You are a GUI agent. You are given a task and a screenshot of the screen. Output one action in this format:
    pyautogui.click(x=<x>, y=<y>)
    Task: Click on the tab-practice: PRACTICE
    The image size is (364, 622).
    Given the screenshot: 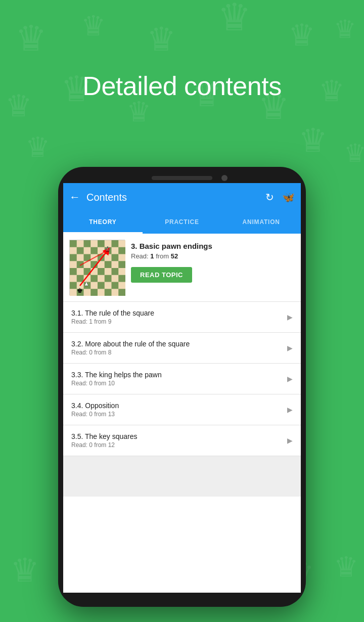 What is the action you would take?
    pyautogui.click(x=182, y=223)
    